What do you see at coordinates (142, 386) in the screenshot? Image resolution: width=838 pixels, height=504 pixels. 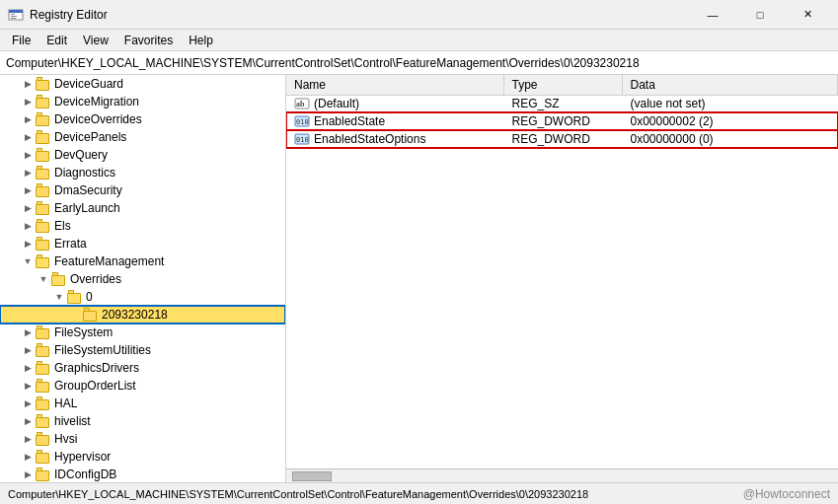 I see `tree-item-grouporderlist: ▶ GroupOrderList` at bounding box center [142, 386].